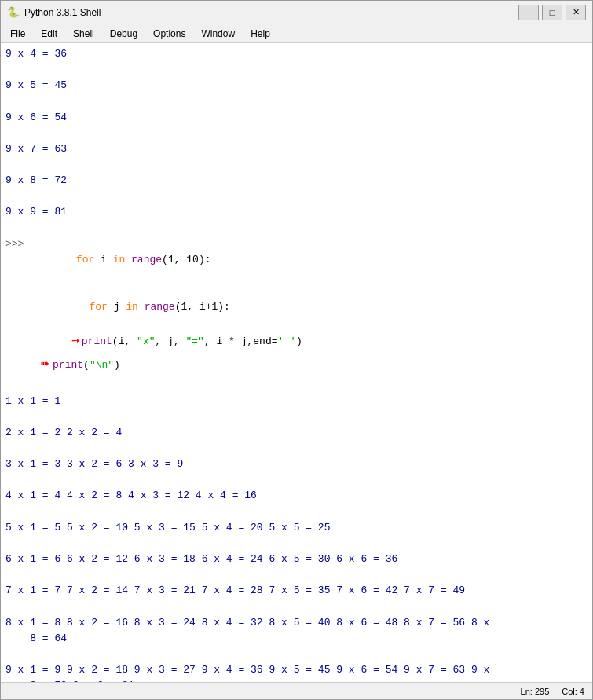  What do you see at coordinates (297, 181) in the screenshot?
I see `output-line: 9 x 8 = 72` at bounding box center [297, 181].